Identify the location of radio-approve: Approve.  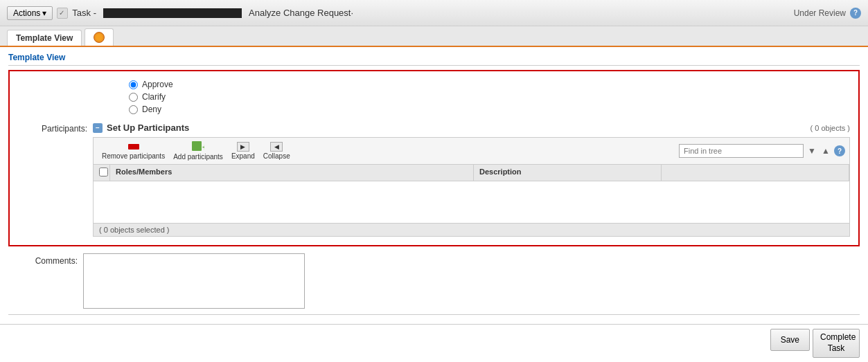
(489, 84).